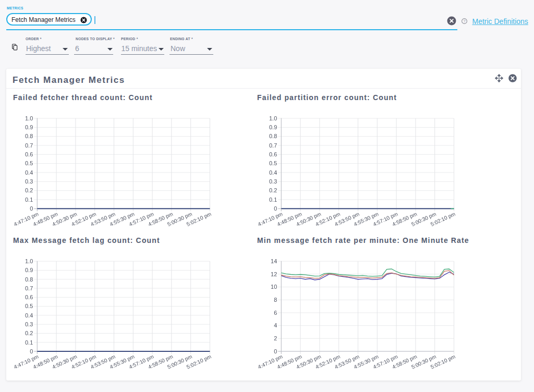 This screenshot has width=534, height=392. I want to click on svg-text: 10, so click(274, 287).